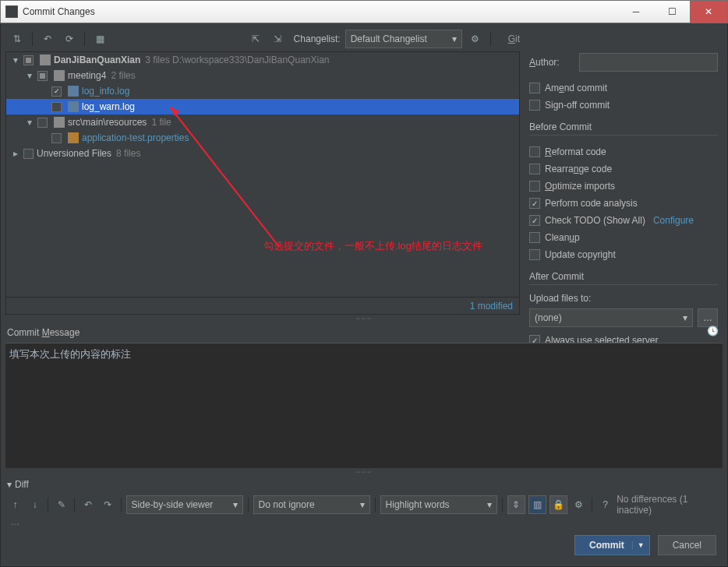  Describe the element at coordinates (263, 107) in the screenshot. I see `tree-file-log-warn: log_warn.log` at that location.